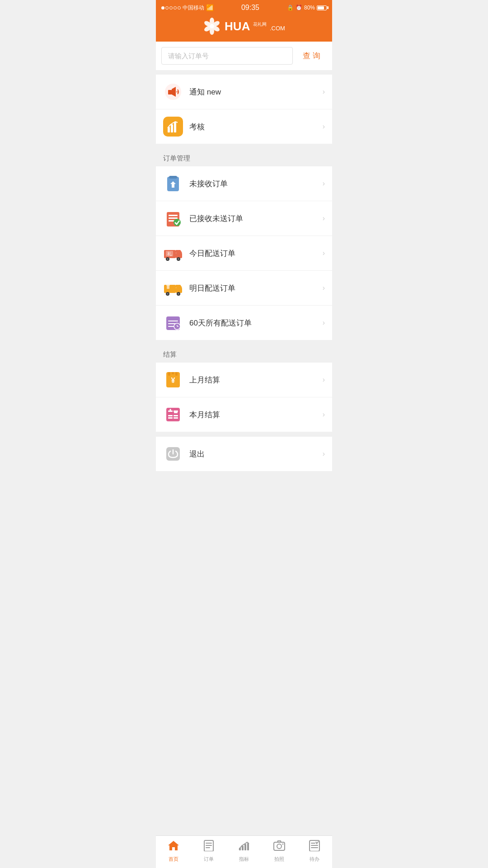 The width and height of the screenshot is (488, 868). What do you see at coordinates (193, 8) in the screenshot?
I see `carrier-label: 中国移动` at bounding box center [193, 8].